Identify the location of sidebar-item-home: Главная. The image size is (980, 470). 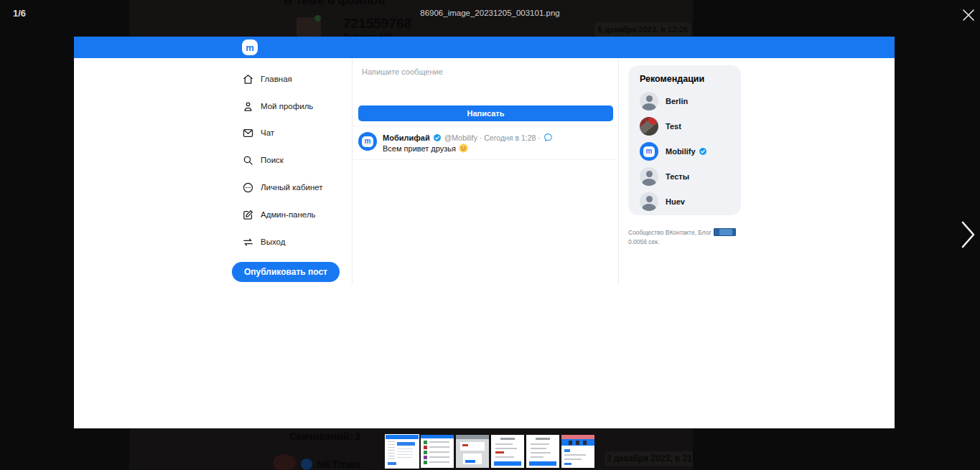
(267, 79).